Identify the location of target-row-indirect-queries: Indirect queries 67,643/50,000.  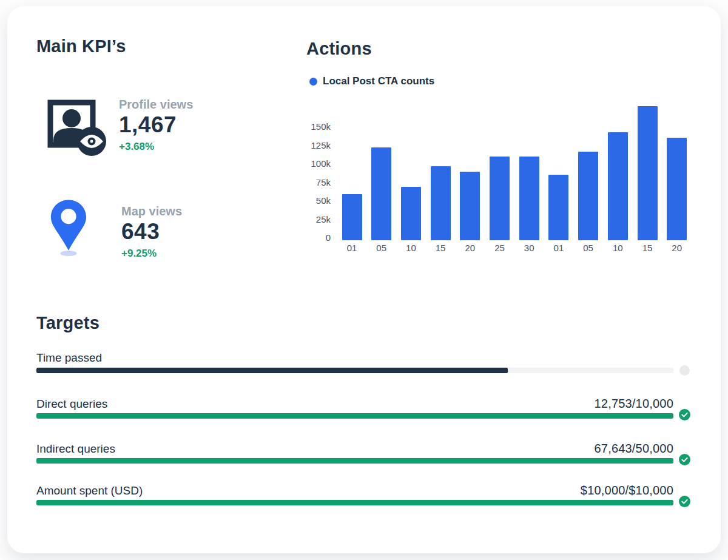
(355, 453).